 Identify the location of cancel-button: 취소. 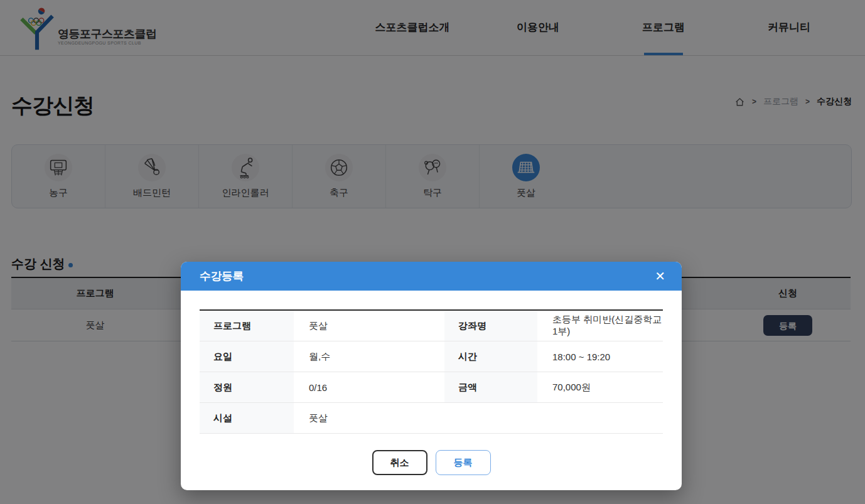
(400, 463).